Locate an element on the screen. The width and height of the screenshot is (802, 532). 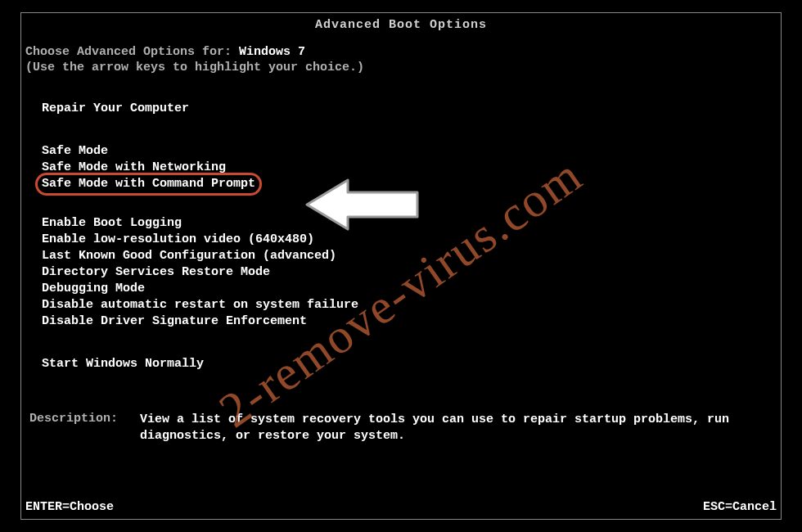
option-safe-mode-command-prompt: Safe Mode with Command Prompt is located at coordinates (149, 184).